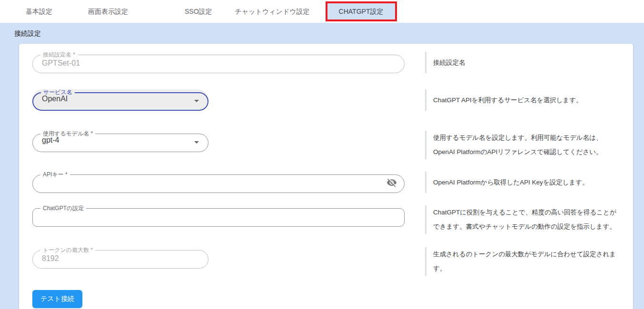  I want to click on settings-tab-bar: 基本設定 画面表示設定 SSO設定 チャットウィンドウ設定 CHATGPT設定, so click(322, 11).